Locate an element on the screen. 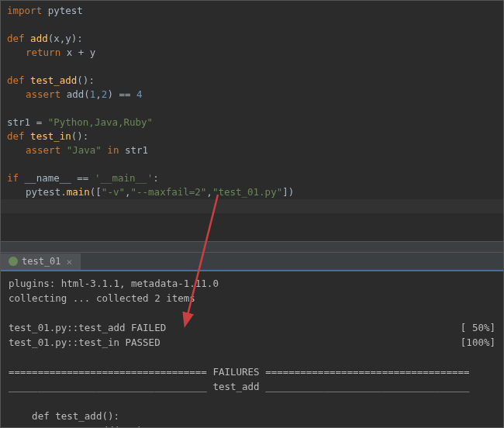 The width and height of the screenshot is (504, 428). terminal-tab-bar: test_01 × is located at coordinates (252, 262).